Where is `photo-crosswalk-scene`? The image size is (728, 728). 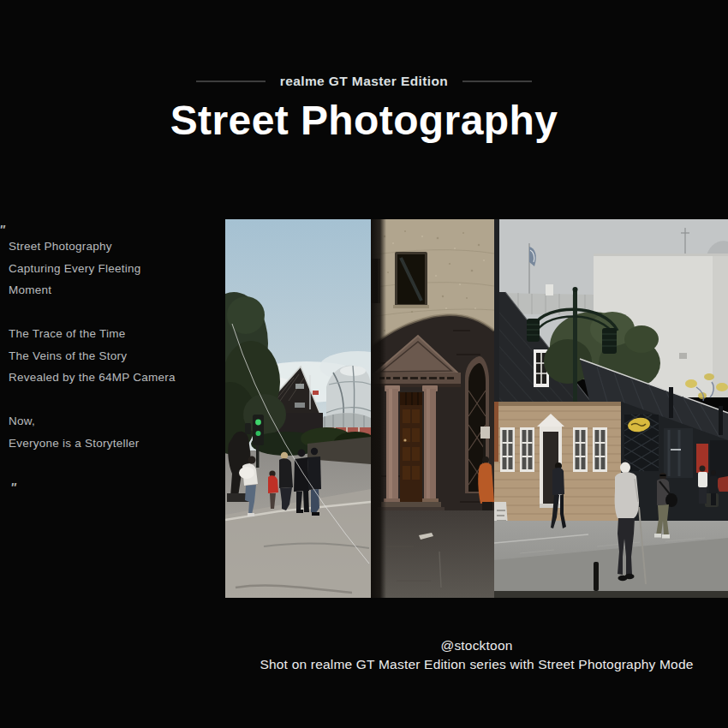
photo-crosswalk-scene is located at coordinates (298, 409).